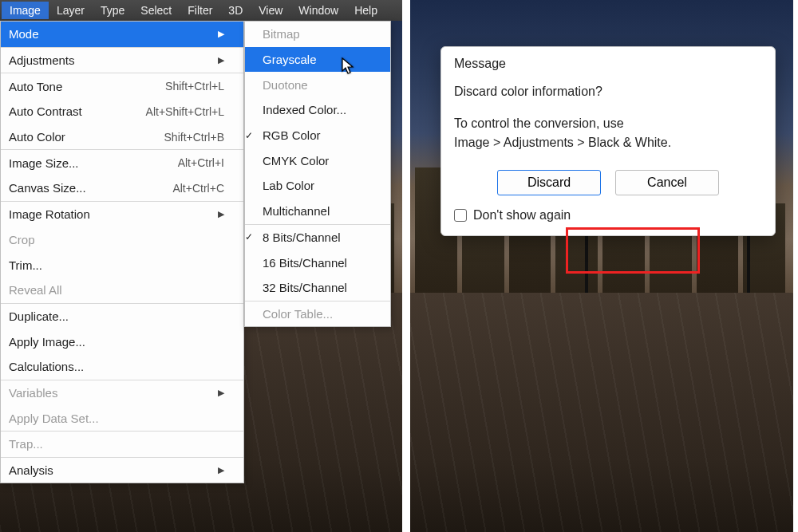  What do you see at coordinates (70, 10) in the screenshot?
I see `menubar-item-layer: Layer` at bounding box center [70, 10].